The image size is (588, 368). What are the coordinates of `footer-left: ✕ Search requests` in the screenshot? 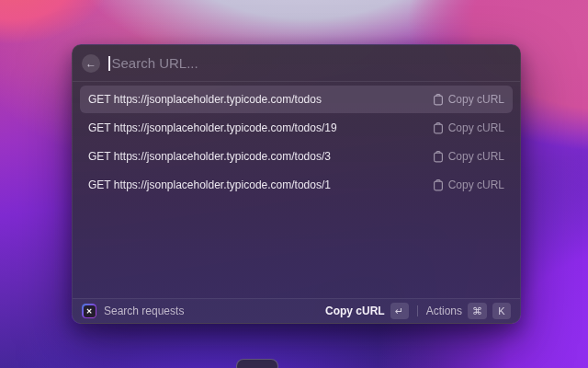 It's located at (132, 311).